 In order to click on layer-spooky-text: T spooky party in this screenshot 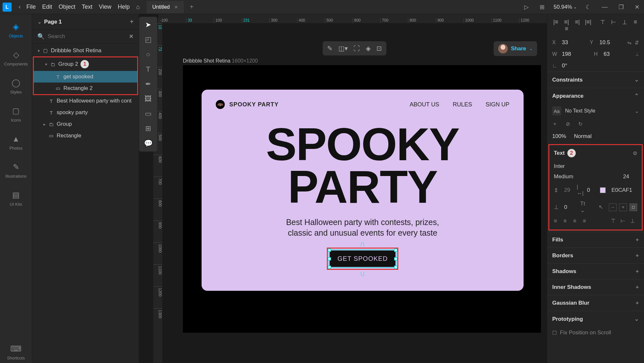, I will do `click(86, 113)`.